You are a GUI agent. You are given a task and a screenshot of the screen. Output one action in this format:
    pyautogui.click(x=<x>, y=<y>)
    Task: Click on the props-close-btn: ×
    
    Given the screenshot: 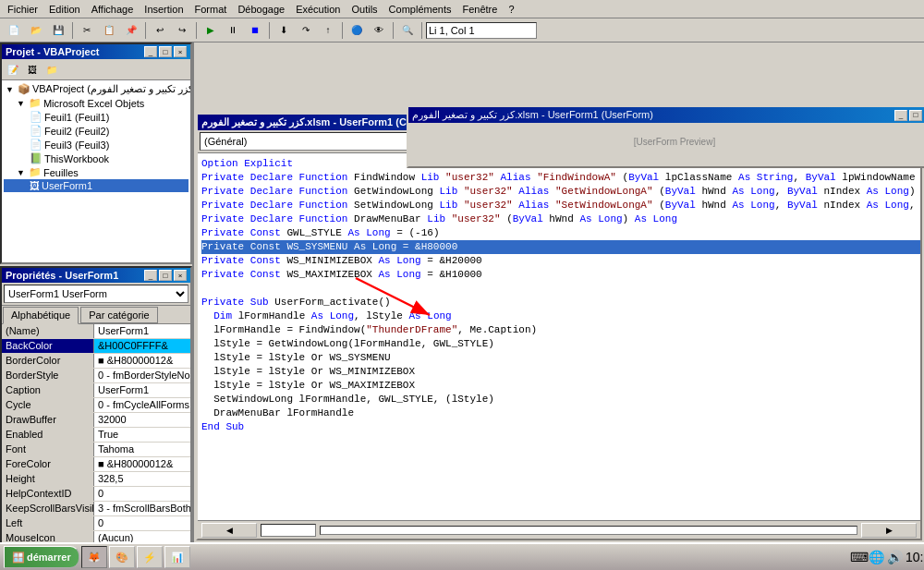 What is the action you would take?
    pyautogui.click(x=180, y=275)
    